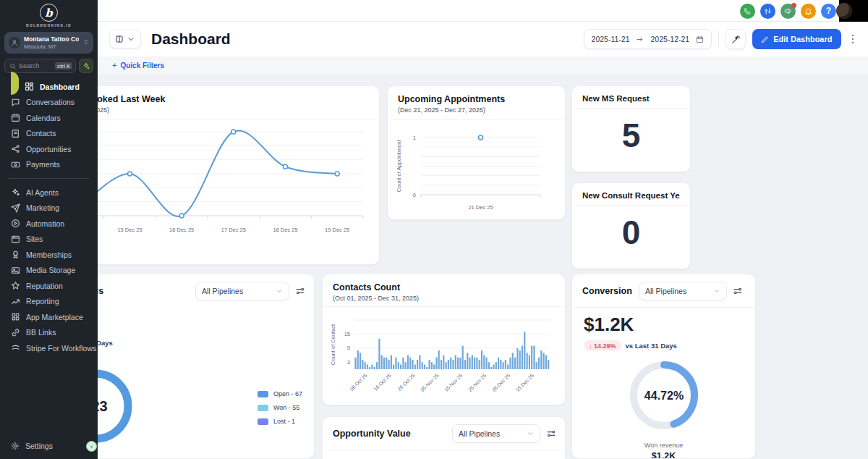  I want to click on sidebar-item-reputation: Reputation, so click(49, 286).